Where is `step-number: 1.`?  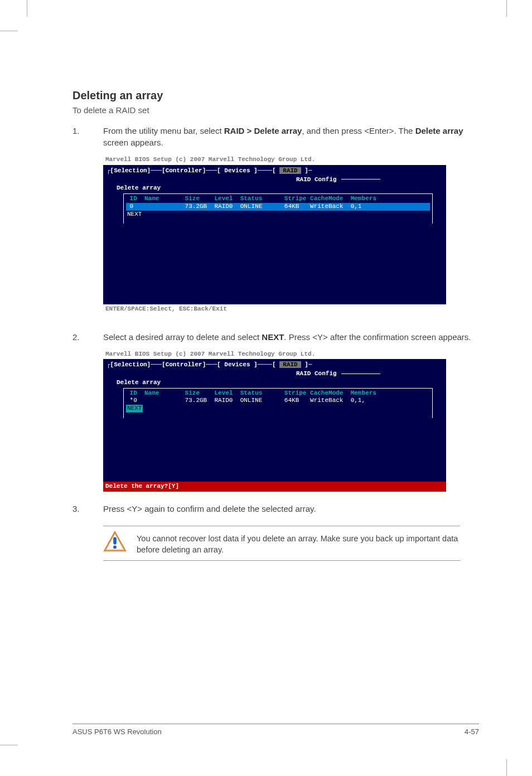
step-number: 1. is located at coordinates (88, 137).